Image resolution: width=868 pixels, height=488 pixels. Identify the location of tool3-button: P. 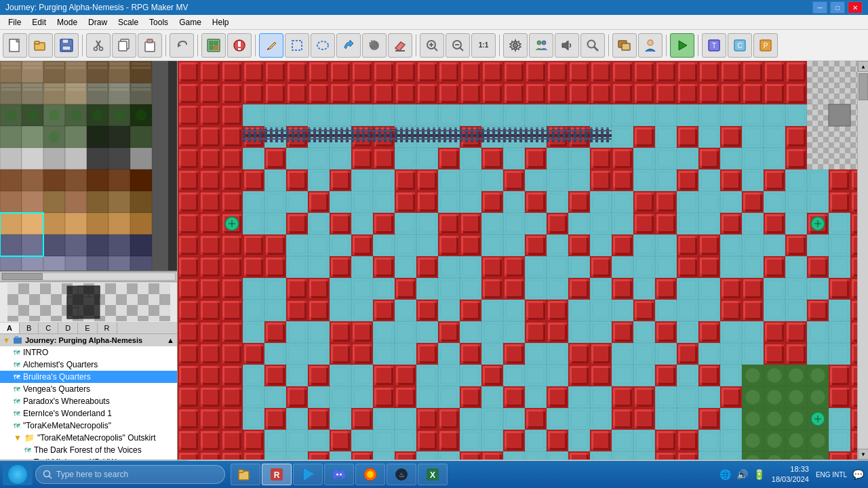
(766, 45).